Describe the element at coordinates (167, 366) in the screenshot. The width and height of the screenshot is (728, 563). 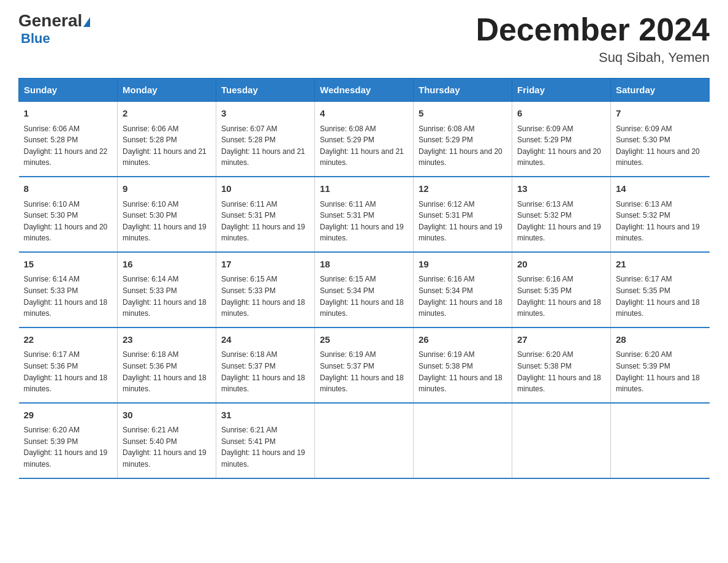
I see `calendar-cell: 23 Sunrise: 6:18 AM Sunset: 5:36 PM Dayl…` at that location.